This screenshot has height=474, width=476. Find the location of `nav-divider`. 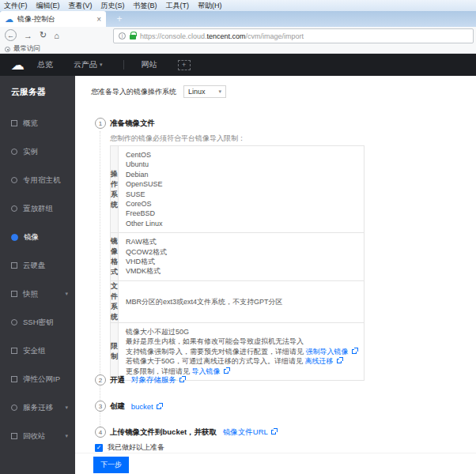

nav-divider is located at coordinates (123, 65).